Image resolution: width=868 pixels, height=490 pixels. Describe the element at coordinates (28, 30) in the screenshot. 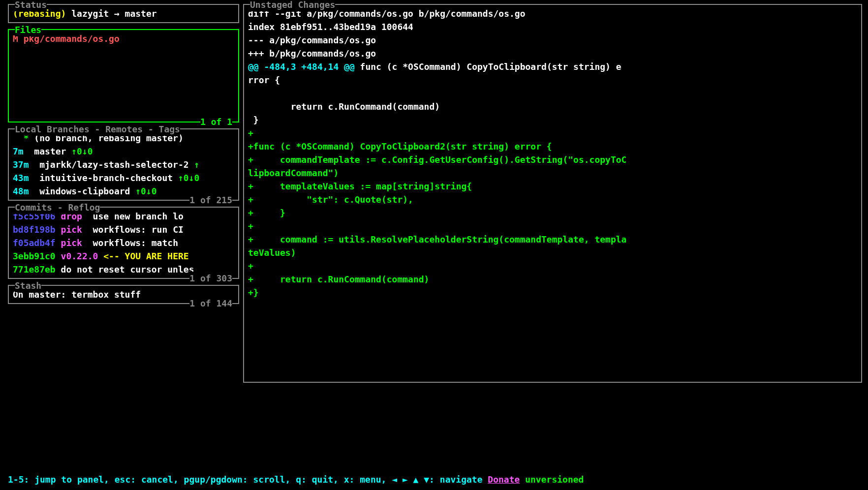

I see `files-title: Files` at that location.